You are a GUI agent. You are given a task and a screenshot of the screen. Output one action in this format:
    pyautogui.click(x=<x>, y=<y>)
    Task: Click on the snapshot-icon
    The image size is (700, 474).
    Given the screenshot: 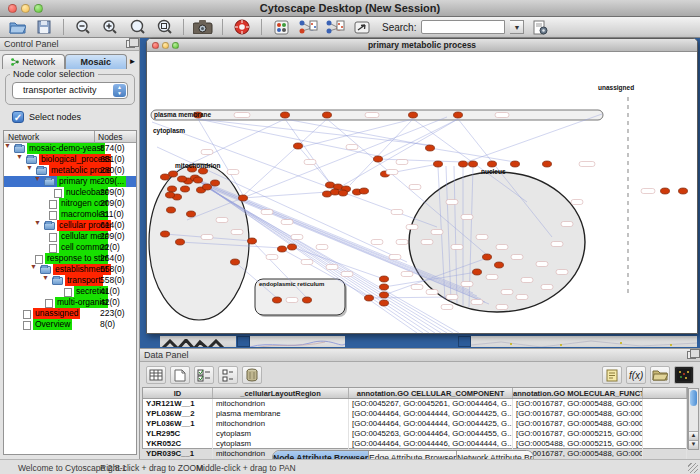 What is the action you would take?
    pyautogui.click(x=203, y=27)
    